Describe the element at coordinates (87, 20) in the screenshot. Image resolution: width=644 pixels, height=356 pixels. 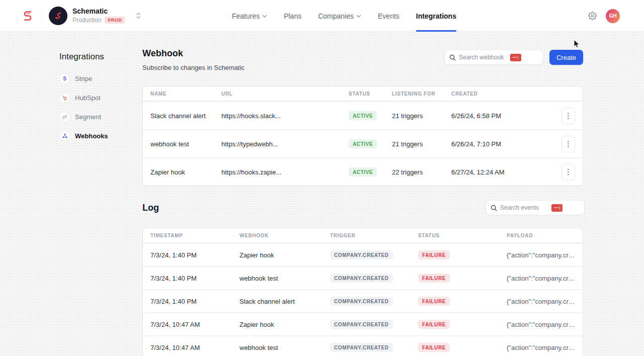
I see `org-environment: Production` at that location.